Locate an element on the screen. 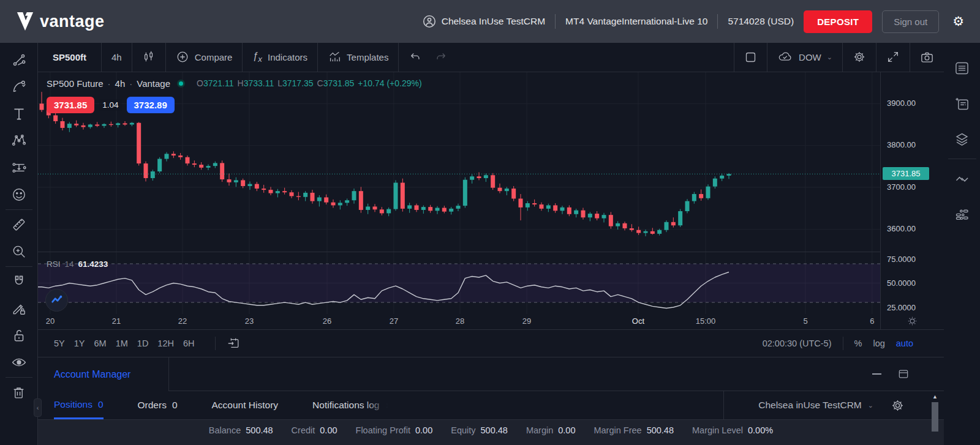 This screenshot has height=445, width=980. account-manager-tab: Account Manager is located at coordinates (104, 375).